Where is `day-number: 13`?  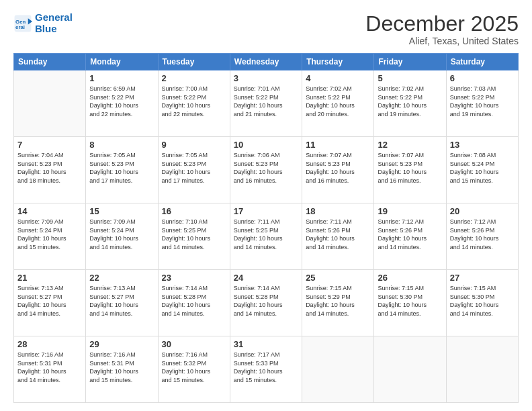 day-number: 13 is located at coordinates (482, 145).